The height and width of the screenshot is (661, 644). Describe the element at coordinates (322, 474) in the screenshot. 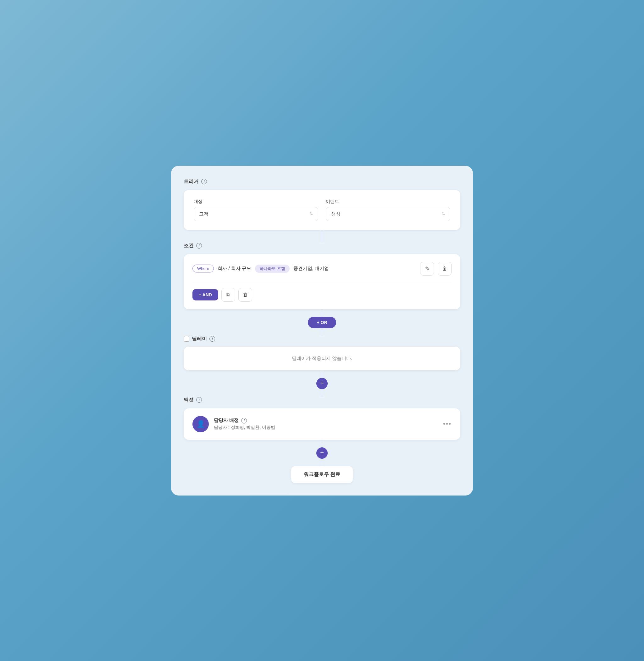

I see `workflow-end-label: 워크플로우 완료` at that location.